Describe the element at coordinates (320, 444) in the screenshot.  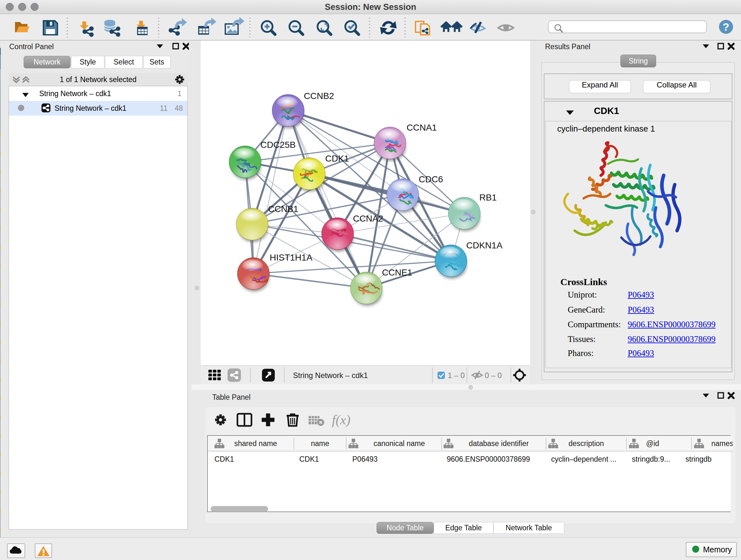
I see `svg-text: name` at that location.